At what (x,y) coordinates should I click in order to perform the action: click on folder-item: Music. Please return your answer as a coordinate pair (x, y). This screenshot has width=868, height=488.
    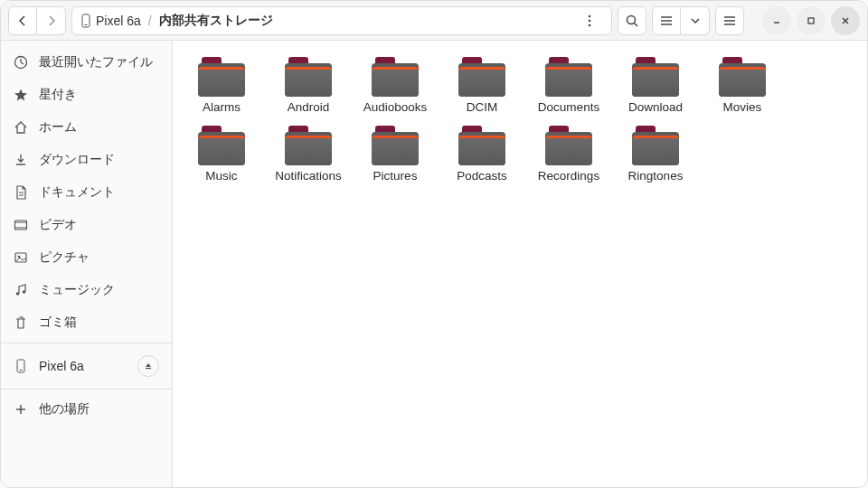
    Looking at the image, I should click on (222, 155).